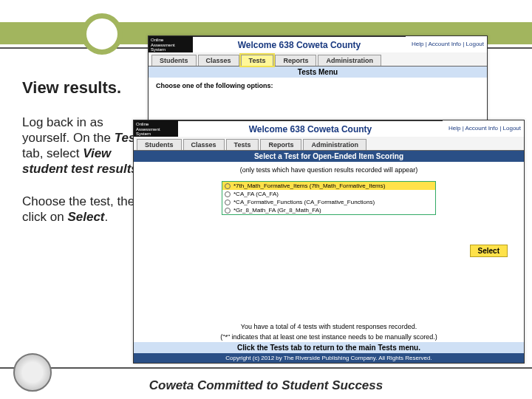  I want to click on test-label: *CA_FA (CA_FA), so click(256, 194).